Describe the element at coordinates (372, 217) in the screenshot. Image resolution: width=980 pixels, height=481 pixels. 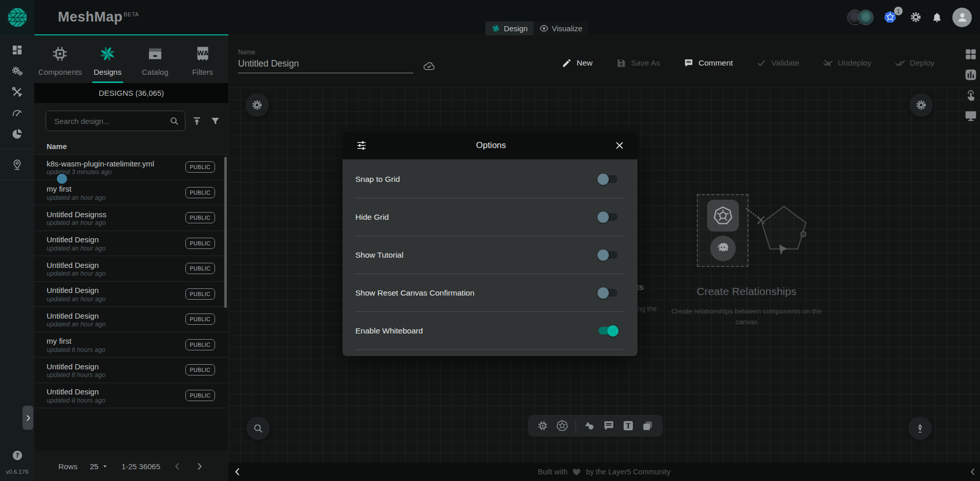
I see `option-label: Hide Grid` at that location.